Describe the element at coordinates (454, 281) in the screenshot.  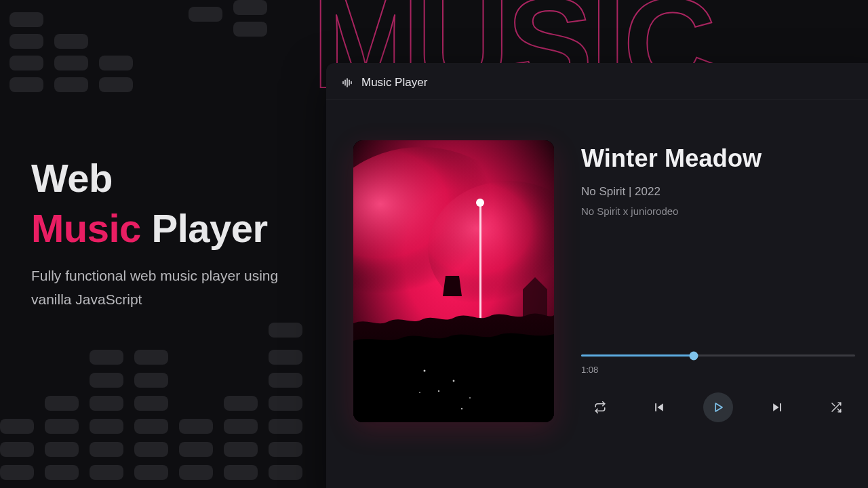
I see `album-art` at that location.